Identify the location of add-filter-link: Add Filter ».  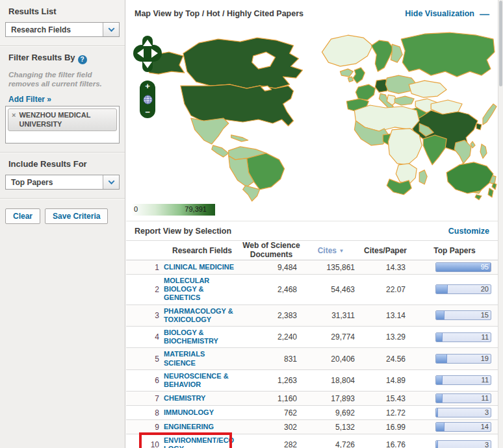
(30, 99).